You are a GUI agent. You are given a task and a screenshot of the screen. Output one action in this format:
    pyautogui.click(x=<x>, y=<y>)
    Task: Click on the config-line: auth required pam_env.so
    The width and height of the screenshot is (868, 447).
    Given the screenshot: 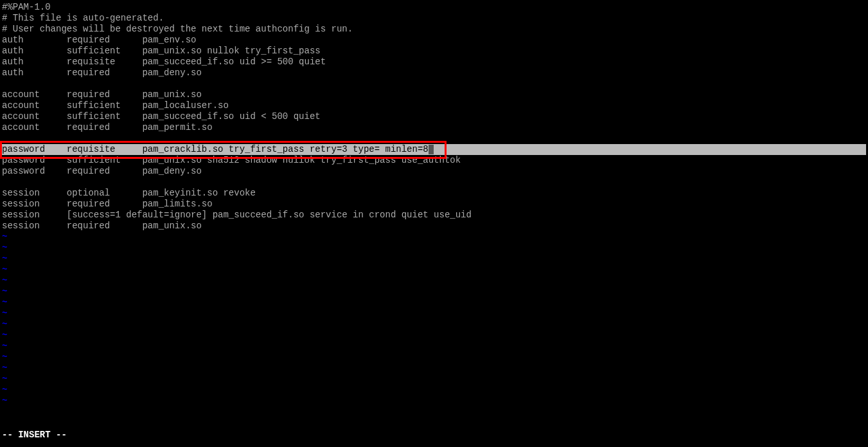 What is the action you would take?
    pyautogui.click(x=434, y=40)
    